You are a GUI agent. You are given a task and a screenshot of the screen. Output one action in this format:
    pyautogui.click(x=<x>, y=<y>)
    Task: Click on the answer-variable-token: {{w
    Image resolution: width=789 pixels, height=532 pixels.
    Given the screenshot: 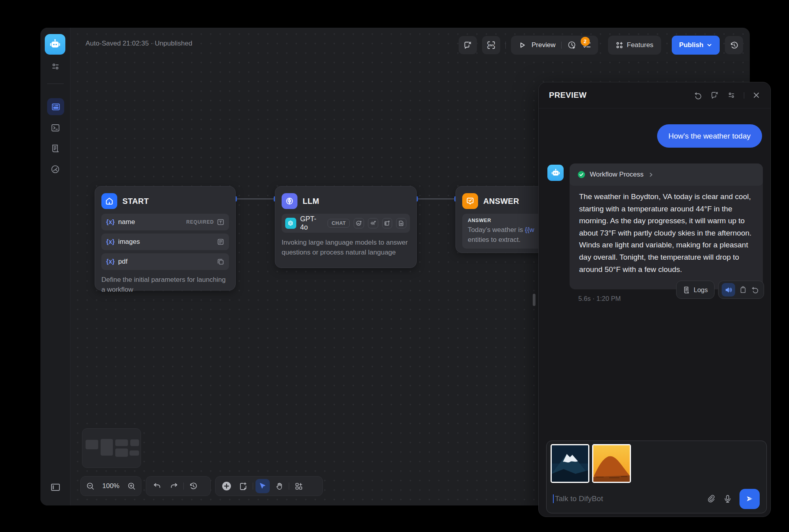 What is the action you would take?
    pyautogui.click(x=530, y=230)
    